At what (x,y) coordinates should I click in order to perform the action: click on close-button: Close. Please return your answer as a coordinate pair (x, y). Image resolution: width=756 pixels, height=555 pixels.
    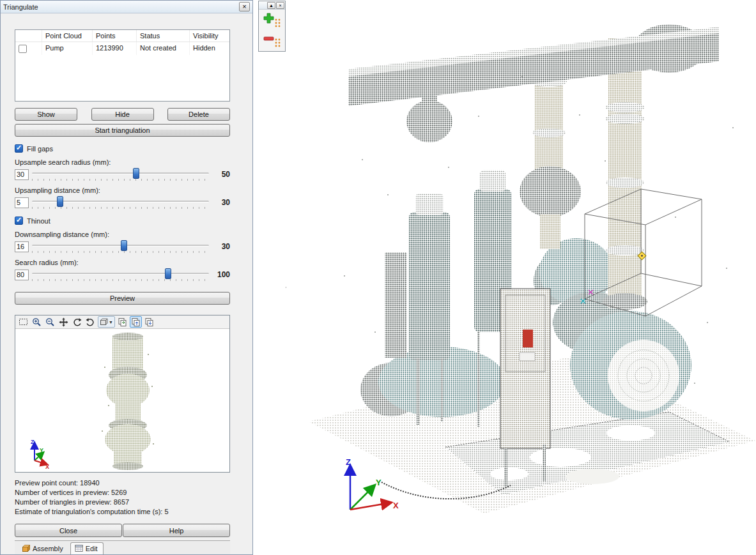
    Looking at the image, I should click on (68, 530).